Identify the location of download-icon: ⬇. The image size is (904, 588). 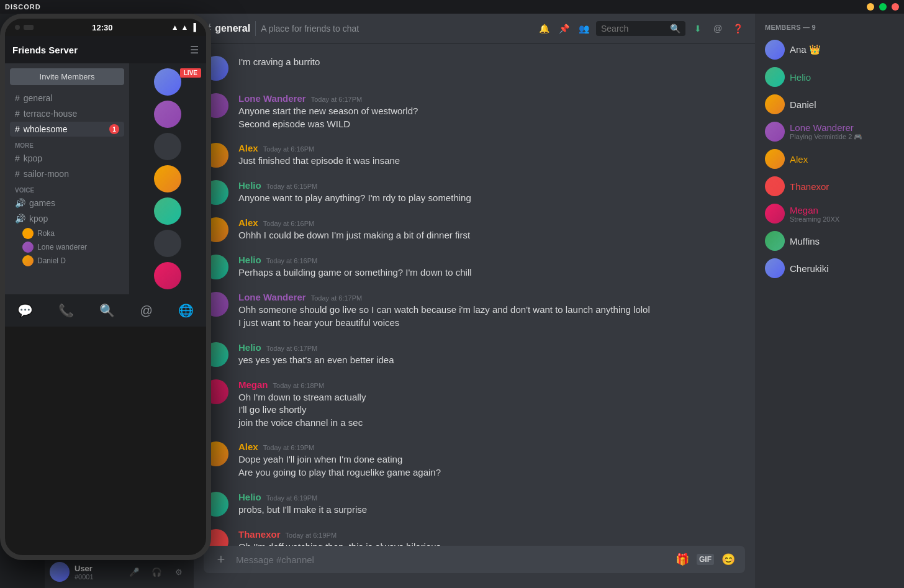
(698, 29).